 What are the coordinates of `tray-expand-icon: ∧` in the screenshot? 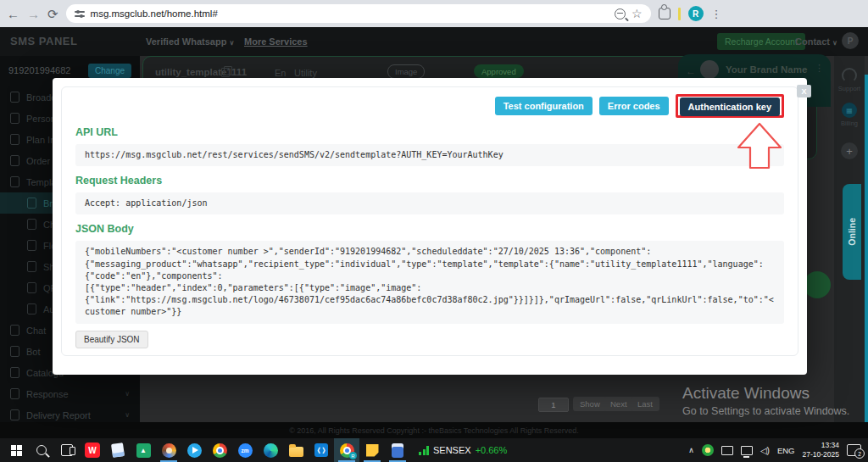 It's located at (692, 450).